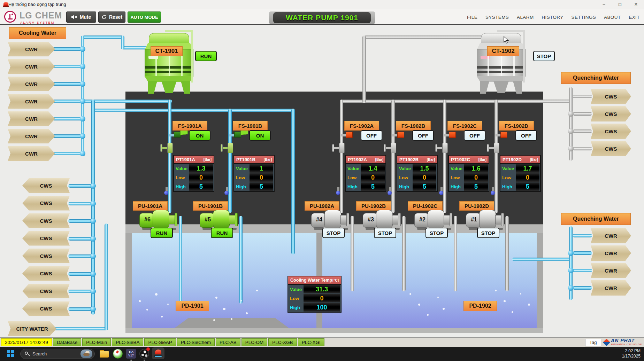 The image size is (644, 361). I want to click on quench-cwr-arrow: CWR, so click(611, 253).